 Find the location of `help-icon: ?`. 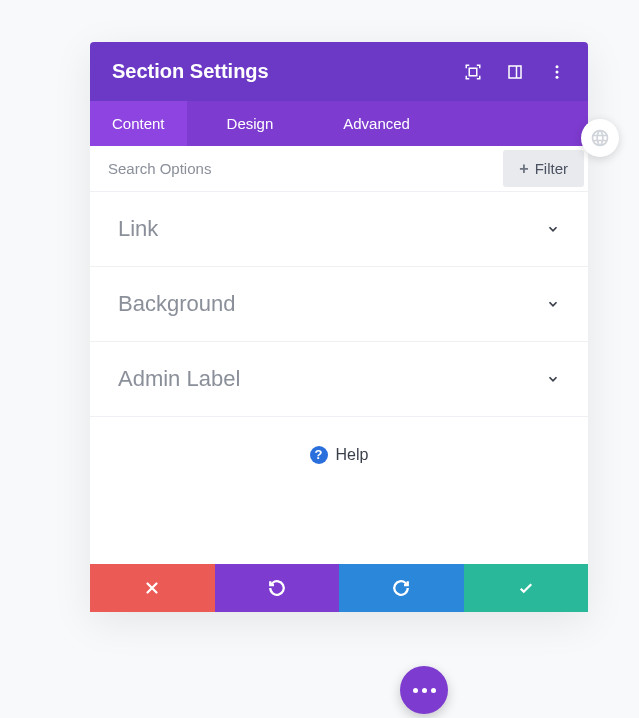

help-icon: ? is located at coordinates (319, 455).